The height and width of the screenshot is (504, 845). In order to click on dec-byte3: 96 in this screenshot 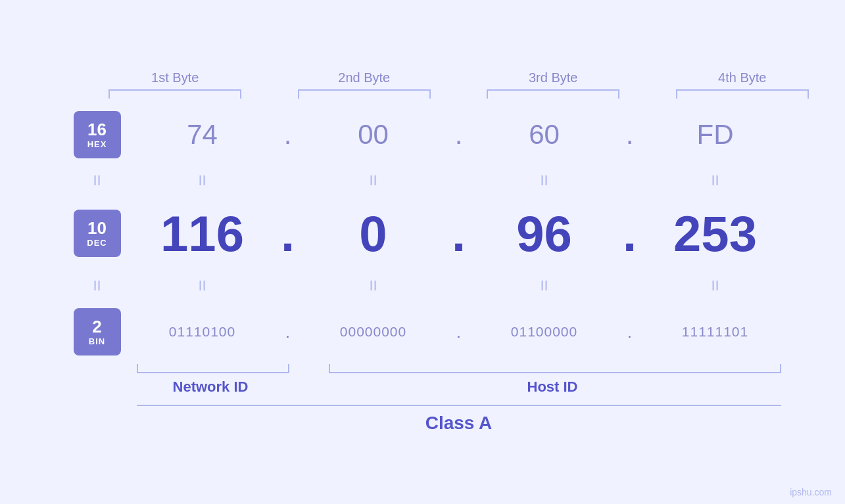, I will do `click(544, 234)`.